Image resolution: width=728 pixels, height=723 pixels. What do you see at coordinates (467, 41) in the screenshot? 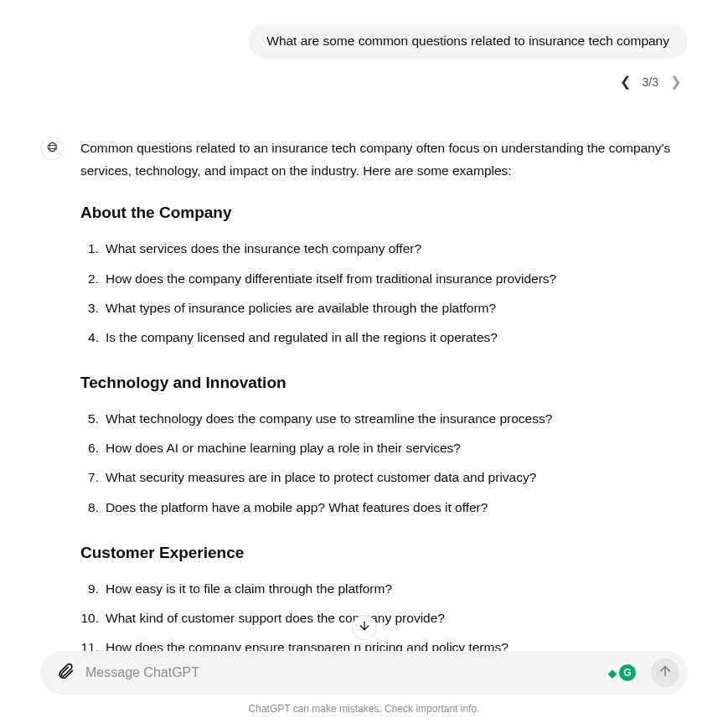
I see `user-message-bubble: What are some common questions related t…` at bounding box center [467, 41].